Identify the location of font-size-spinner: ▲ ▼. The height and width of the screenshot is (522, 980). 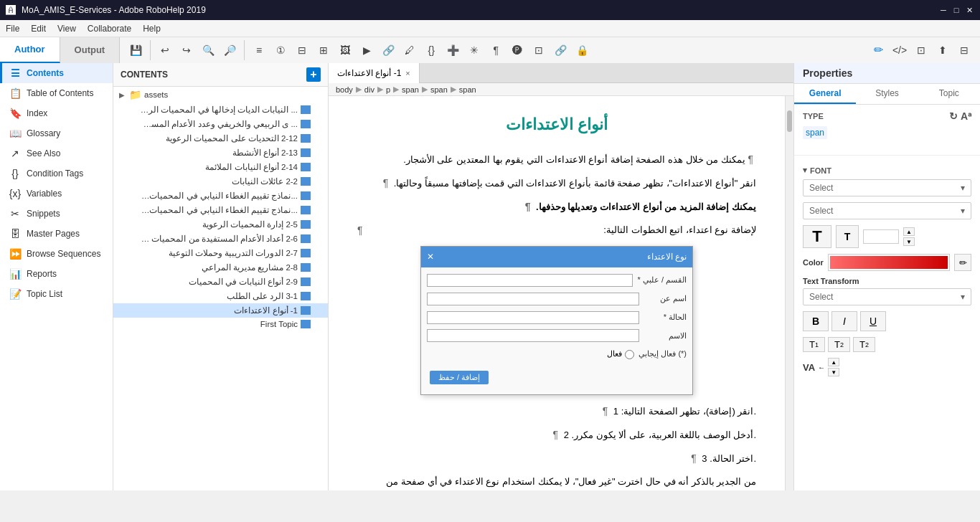
(909, 237).